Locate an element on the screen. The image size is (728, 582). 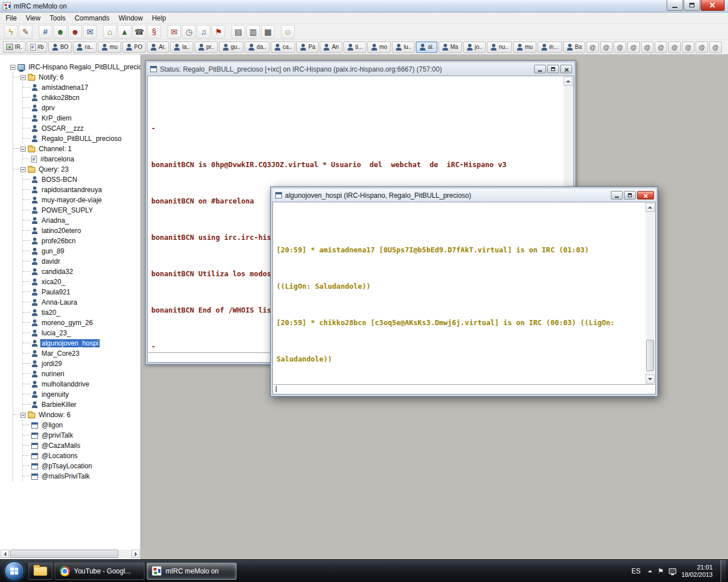
tree-item-row: POWER_SUPLY is located at coordinates (82, 210).